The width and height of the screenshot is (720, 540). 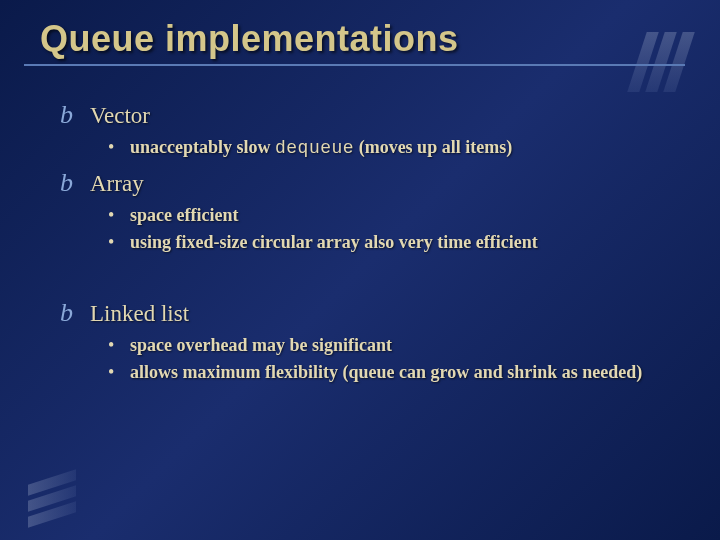 What do you see at coordinates (384, 148) in the screenshot?
I see `sub-list: • unacceptably slow dequeue (moves up al…` at bounding box center [384, 148].